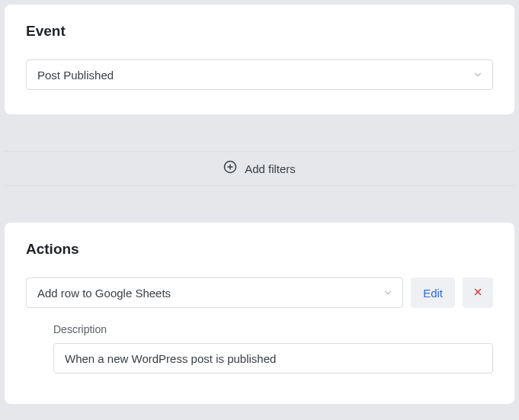 The width and height of the screenshot is (519, 420). I want to click on action-select: Add row to Google Sheets, so click(215, 293).